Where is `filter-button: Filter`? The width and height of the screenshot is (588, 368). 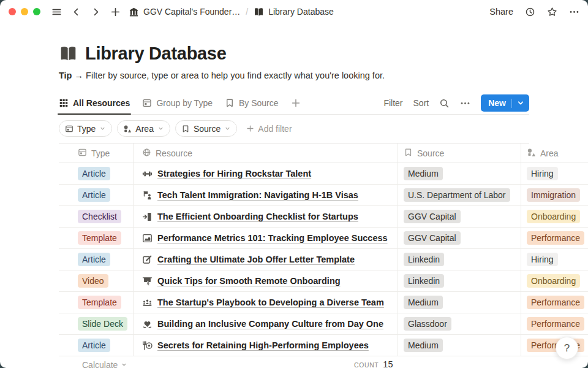
filter-button: Filter is located at coordinates (393, 103).